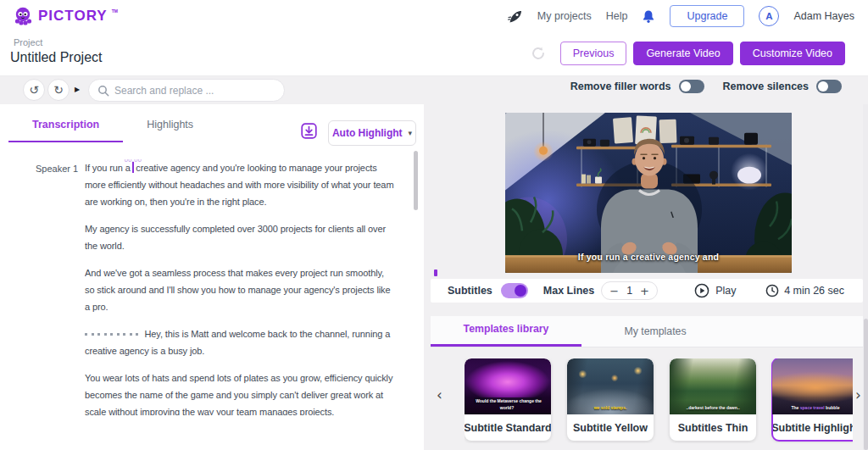 This screenshot has height=450, width=868. I want to click on transcript-paragraph: Hey, this is Matt and welcome back to th…, so click(240, 342).